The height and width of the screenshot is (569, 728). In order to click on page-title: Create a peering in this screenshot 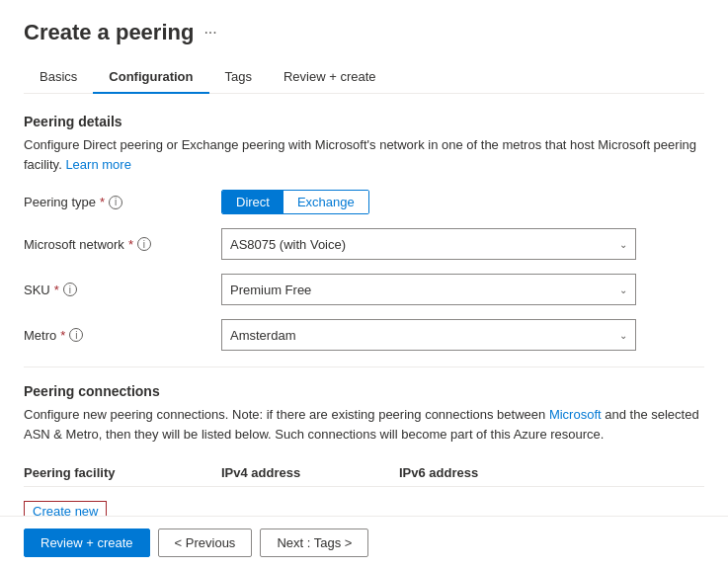, I will do `click(109, 33)`.